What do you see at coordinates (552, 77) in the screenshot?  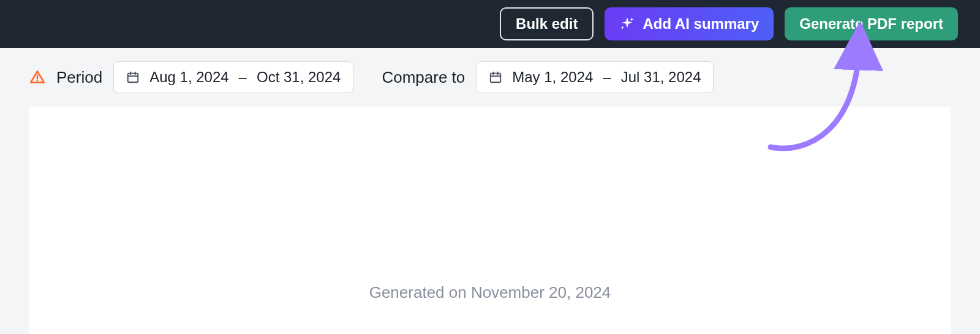 I see `compare-start: May 1, 2024` at bounding box center [552, 77].